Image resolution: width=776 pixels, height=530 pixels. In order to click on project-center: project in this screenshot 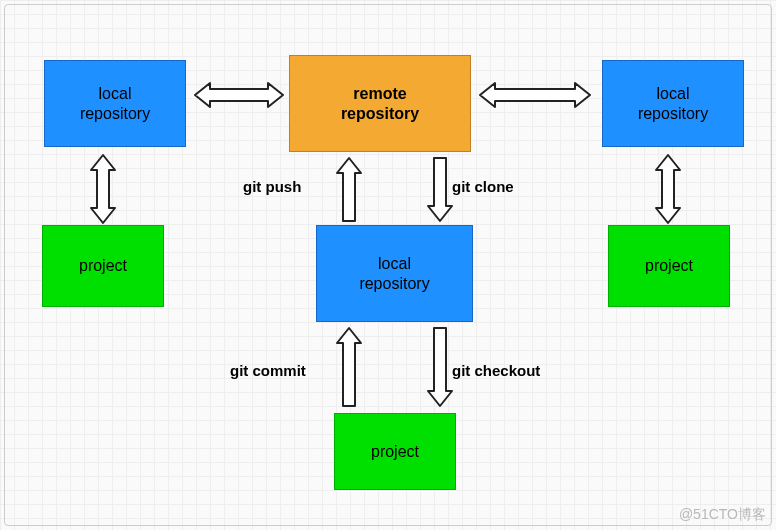, I will do `click(395, 452)`.